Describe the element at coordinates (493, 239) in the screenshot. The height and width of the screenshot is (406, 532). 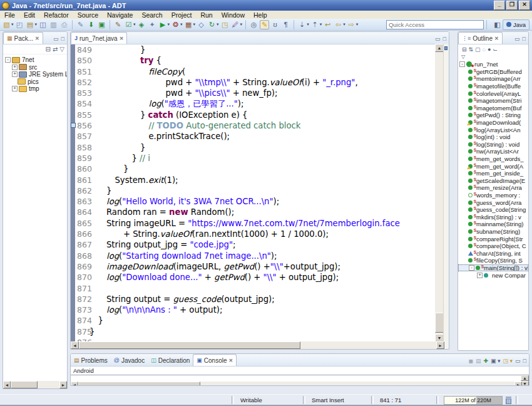
I see `outline-item: ScompareRight(Str` at that location.